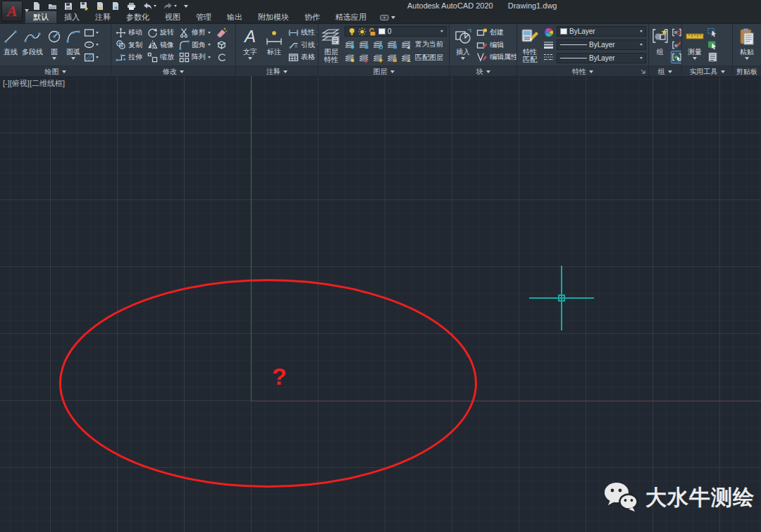 The height and width of the screenshot is (532, 761). Describe the element at coordinates (204, 17) in the screenshot. I see `tab-manage: 管理` at that location.